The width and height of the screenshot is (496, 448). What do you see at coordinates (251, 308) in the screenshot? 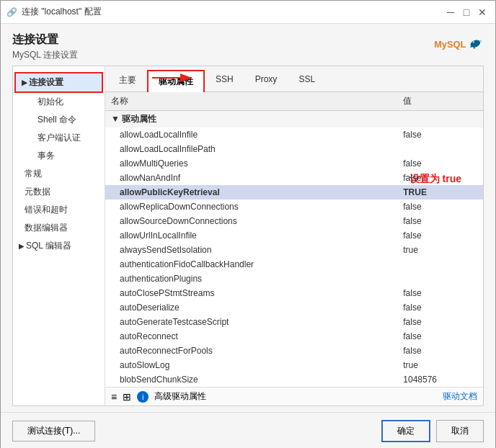
I see `prop-name: autoDeserialize` at bounding box center [251, 308].